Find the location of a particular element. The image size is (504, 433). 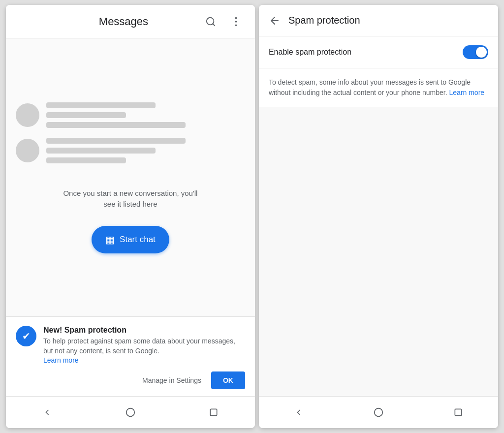

spam-protection-banner: ✔ New! Spam protection To help protect a… is located at coordinates (130, 356).